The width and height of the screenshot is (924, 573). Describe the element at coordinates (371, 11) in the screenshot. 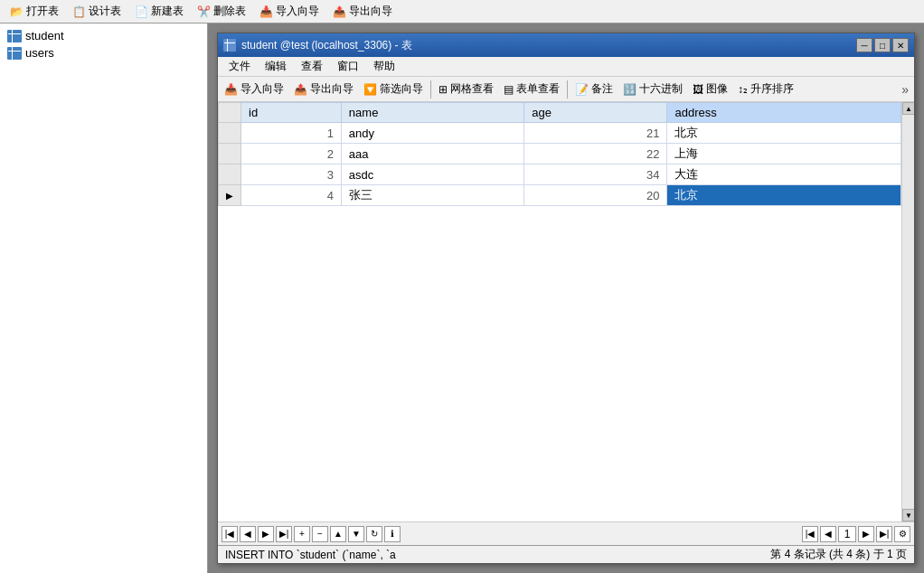

I see `export-label: 导出向导` at that location.